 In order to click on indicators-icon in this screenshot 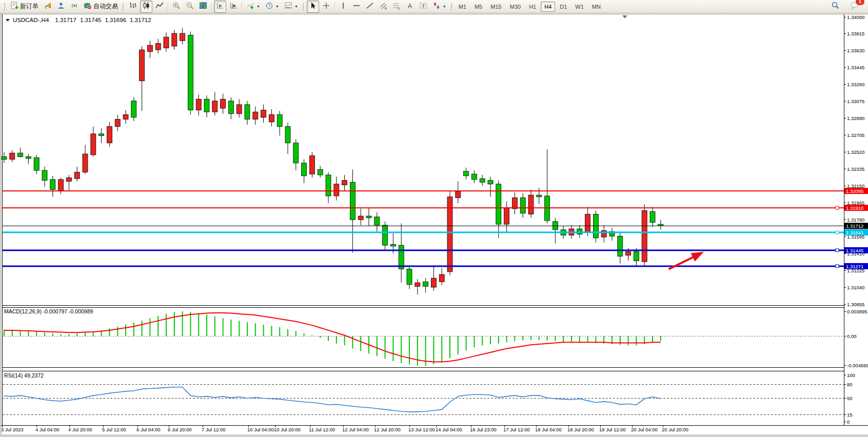, I will do `click(250, 7)`.